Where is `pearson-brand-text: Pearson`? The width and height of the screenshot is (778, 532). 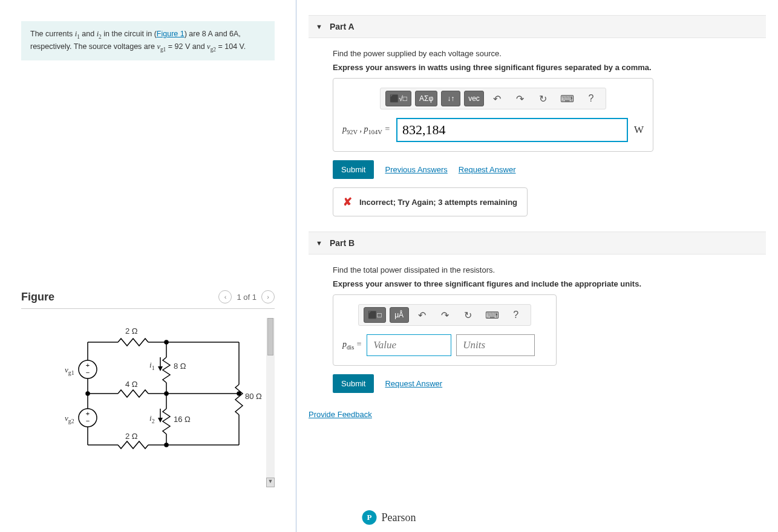 pearson-brand-text: Pearson is located at coordinates (399, 517).